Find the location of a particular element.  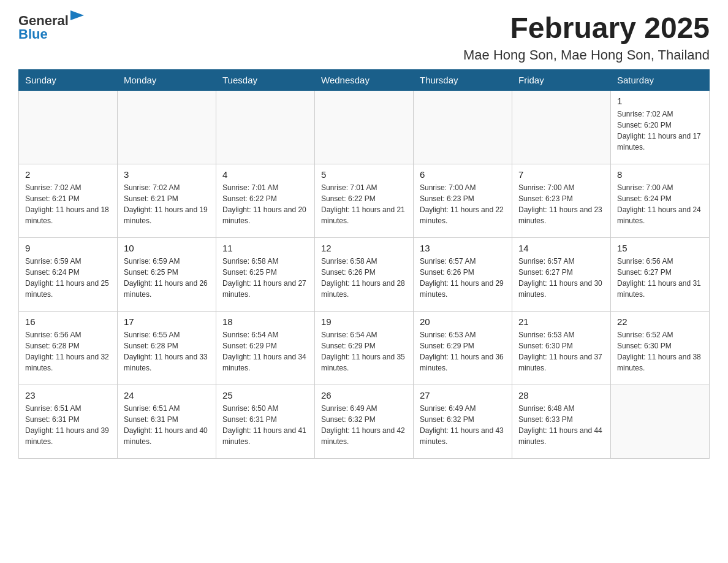

day-info: Sunrise: 6:58 AMSunset: 6:26 PMDaylight:… is located at coordinates (364, 278).